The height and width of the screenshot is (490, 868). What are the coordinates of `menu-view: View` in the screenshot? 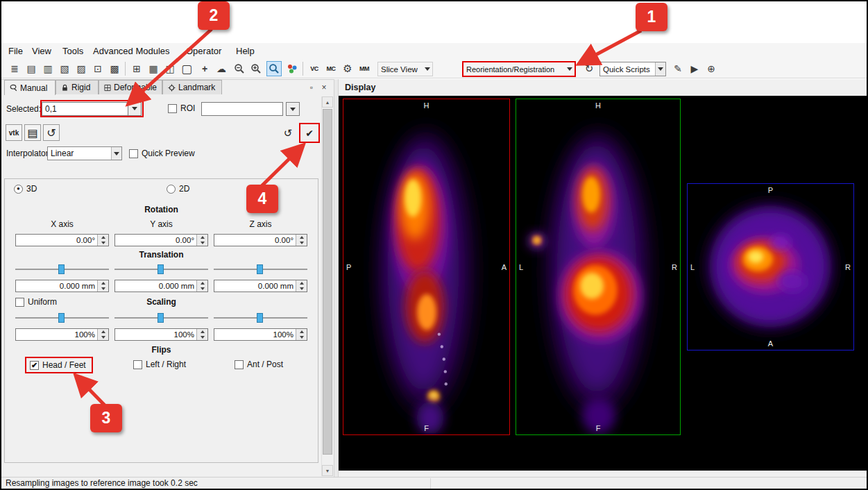 It's located at (42, 51).